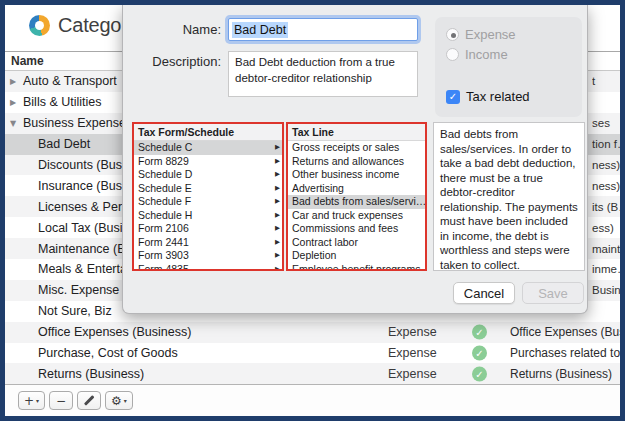 The height and width of the screenshot is (421, 625). I want to click on tax-line-item: Advertising, so click(356, 189).